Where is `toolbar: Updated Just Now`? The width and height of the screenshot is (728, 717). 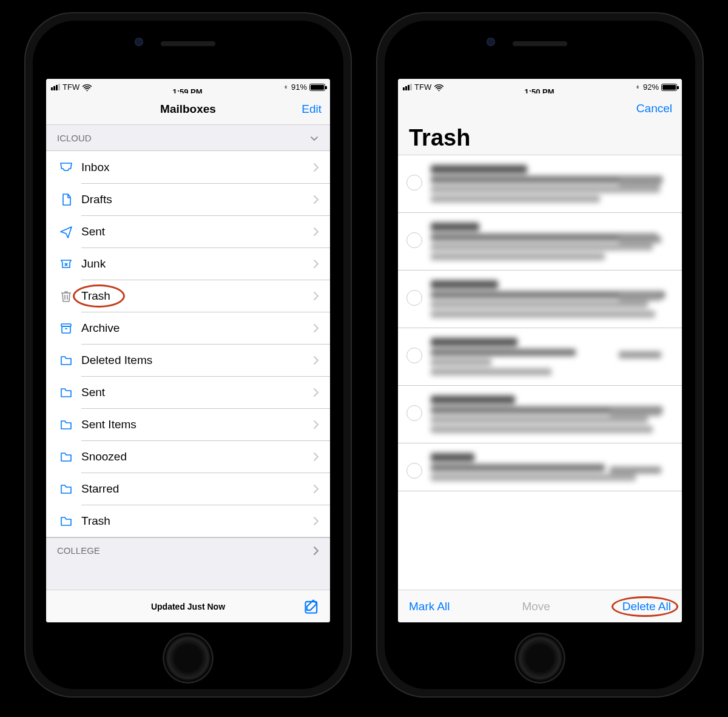
toolbar: Updated Just Now is located at coordinates (188, 606).